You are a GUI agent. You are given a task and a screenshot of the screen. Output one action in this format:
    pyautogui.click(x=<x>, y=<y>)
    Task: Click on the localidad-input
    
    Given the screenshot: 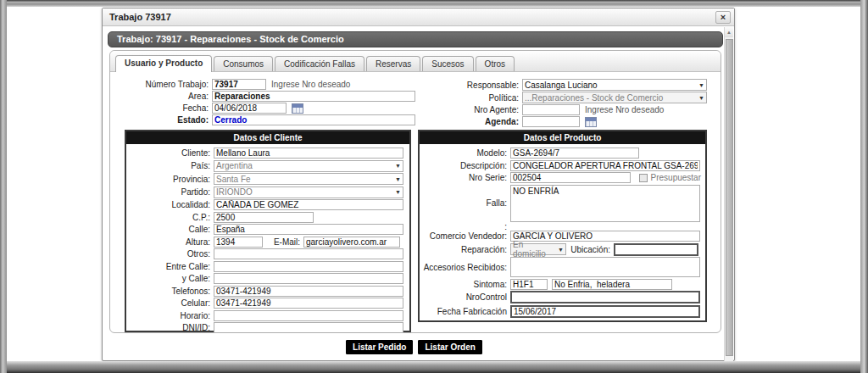 What is the action you would take?
    pyautogui.click(x=309, y=205)
    